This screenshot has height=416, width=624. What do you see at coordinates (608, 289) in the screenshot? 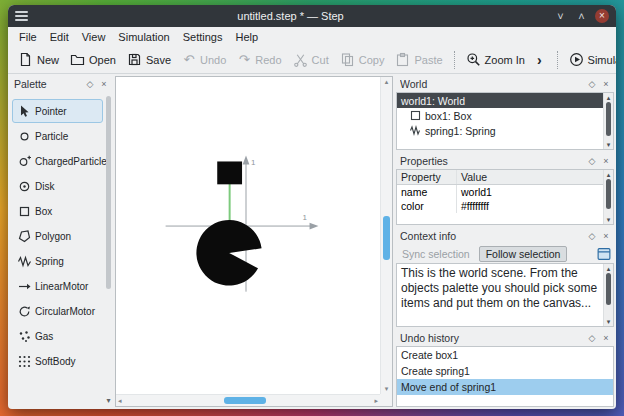
I see `context-scrollbar-thumb` at bounding box center [608, 289].